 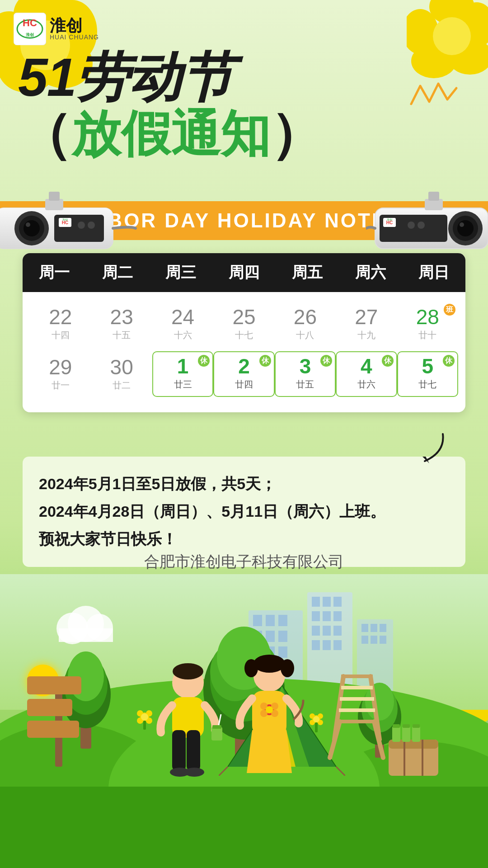 I want to click on notice-area: 2024年5月1日至5日放假，共5天； 2024年4月28日（周日）、5月11日…, so click(x=244, y=512).